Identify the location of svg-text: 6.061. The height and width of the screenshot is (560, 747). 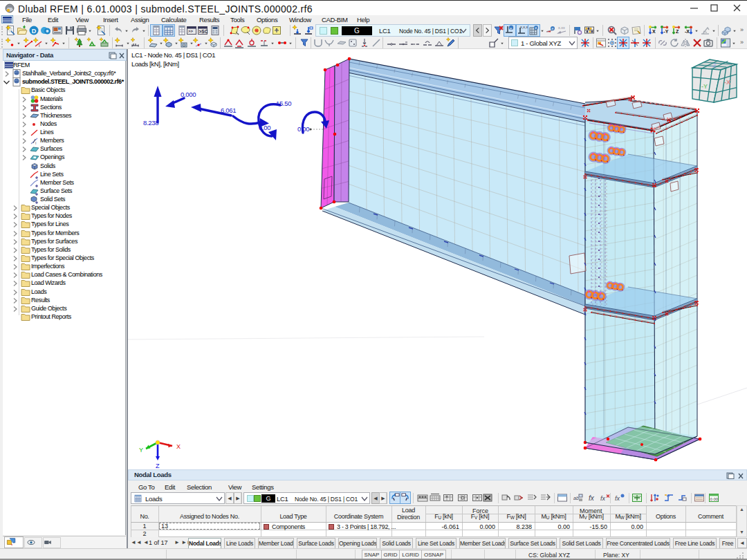
(228, 111).